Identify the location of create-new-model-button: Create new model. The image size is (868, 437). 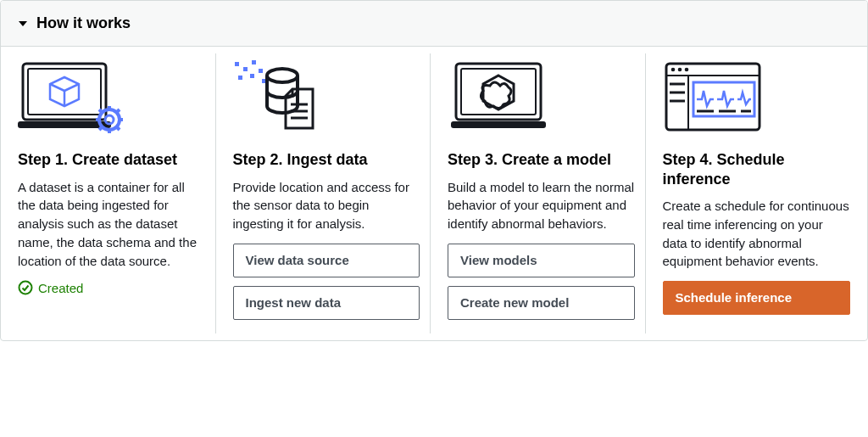
(541, 303).